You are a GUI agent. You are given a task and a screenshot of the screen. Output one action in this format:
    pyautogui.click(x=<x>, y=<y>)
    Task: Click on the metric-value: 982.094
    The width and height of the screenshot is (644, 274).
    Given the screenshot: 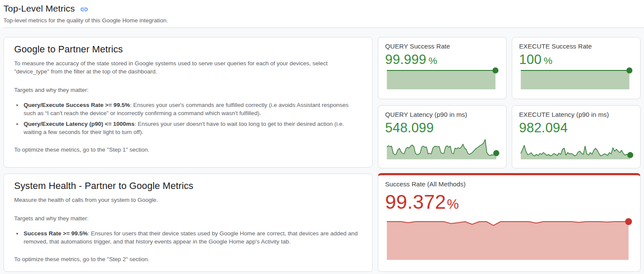 What is the action you would take?
    pyautogui.click(x=576, y=128)
    